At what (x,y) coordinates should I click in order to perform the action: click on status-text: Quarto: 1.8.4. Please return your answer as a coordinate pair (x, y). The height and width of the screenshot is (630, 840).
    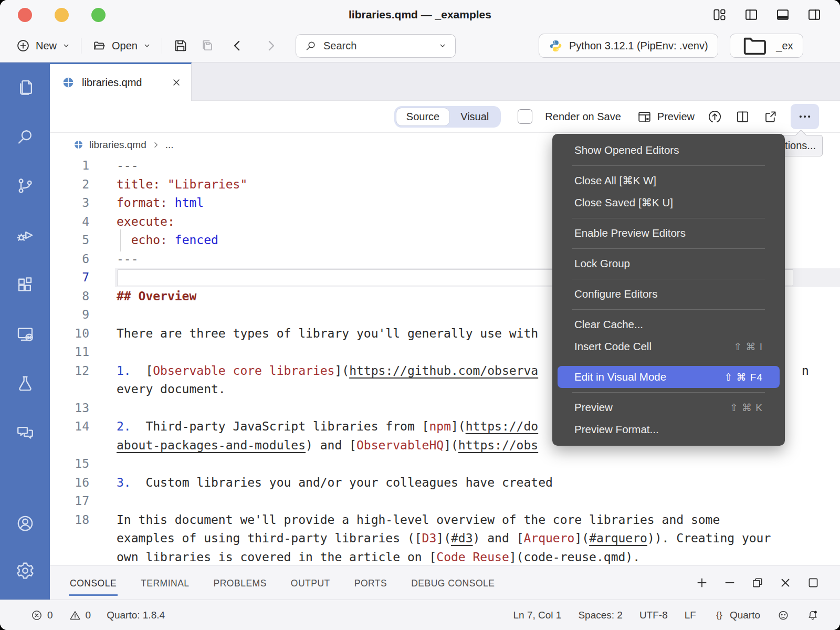
    Looking at the image, I should click on (135, 615).